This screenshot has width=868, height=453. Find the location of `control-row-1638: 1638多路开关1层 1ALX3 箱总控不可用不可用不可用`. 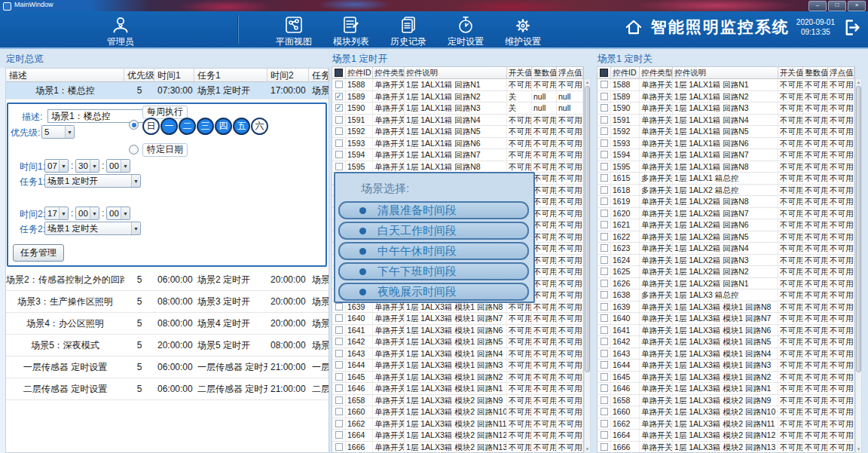

control-row-1638: 1638多路开关1层 1ALX3 箱总控不可用不可用不可用 is located at coordinates (726, 295).